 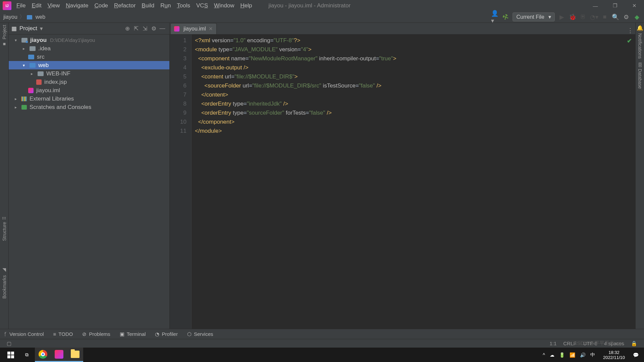 What do you see at coordinates (634, 344) in the screenshot?
I see `readonly-lock-icon: 🔒` at bounding box center [634, 344].